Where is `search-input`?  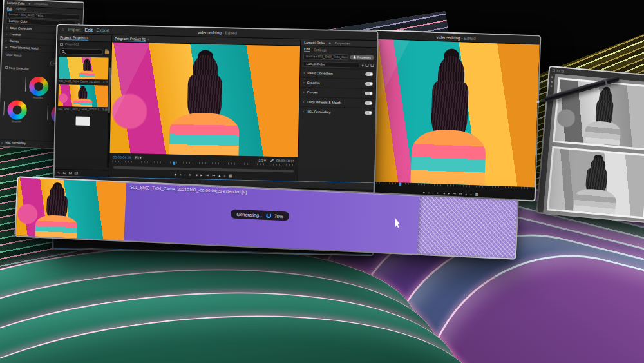
search-input is located at coordinates (81, 52).